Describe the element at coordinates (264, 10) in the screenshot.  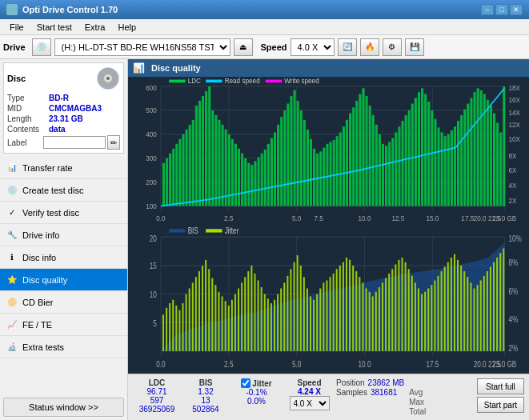
I see `title-bar: Opti Drive Control 1.70 – □ ✕` at that location.